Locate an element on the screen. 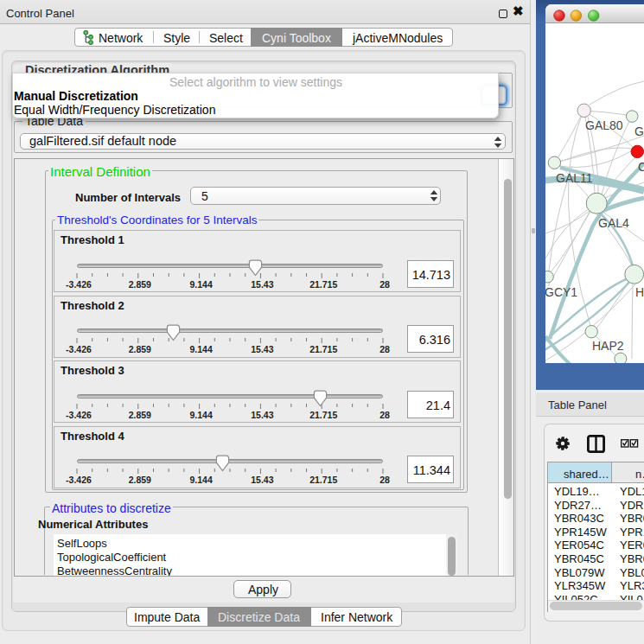 The image size is (644, 644). svg-text: H is located at coordinates (640, 292).